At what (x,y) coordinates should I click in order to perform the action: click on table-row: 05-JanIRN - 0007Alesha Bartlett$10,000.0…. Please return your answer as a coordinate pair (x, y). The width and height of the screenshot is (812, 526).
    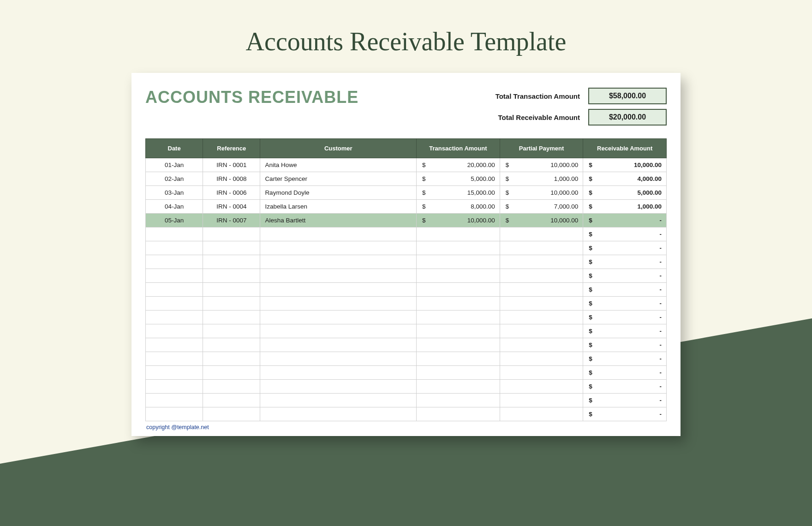
    Looking at the image, I should click on (406, 221).